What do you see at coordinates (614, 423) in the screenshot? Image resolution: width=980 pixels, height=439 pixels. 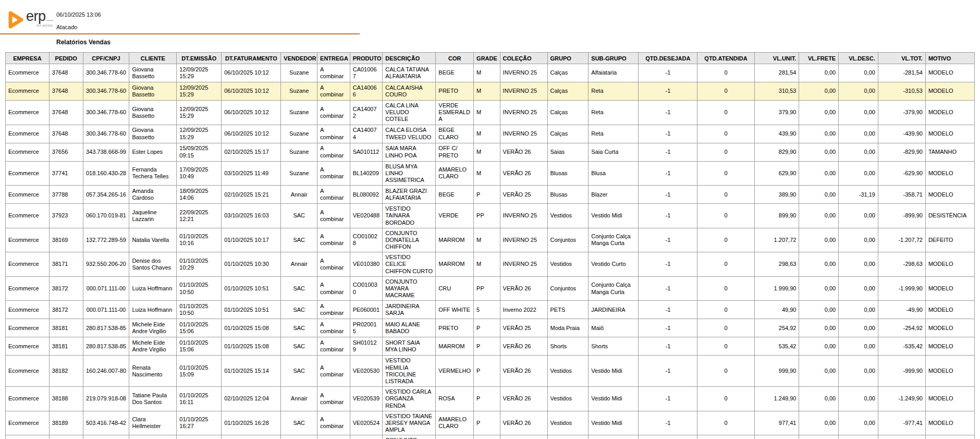 I see `cell-sub-grupo: Vestido Midi` at bounding box center [614, 423].